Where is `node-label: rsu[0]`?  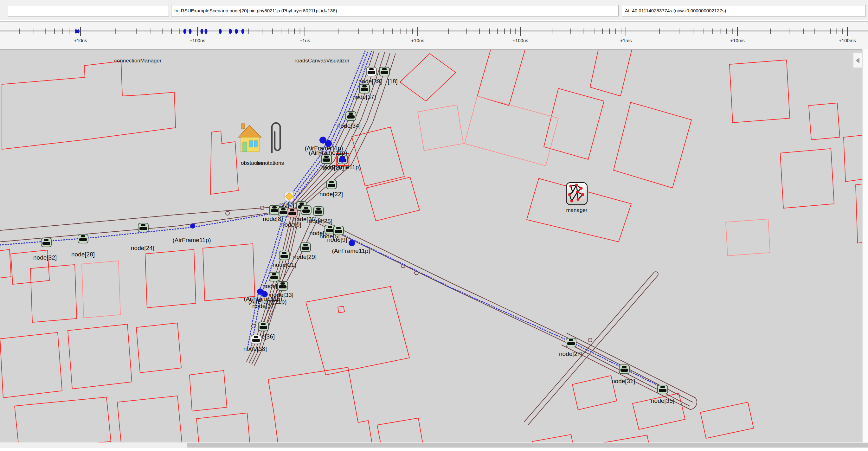 node-label: rsu[0] is located at coordinates (287, 205).